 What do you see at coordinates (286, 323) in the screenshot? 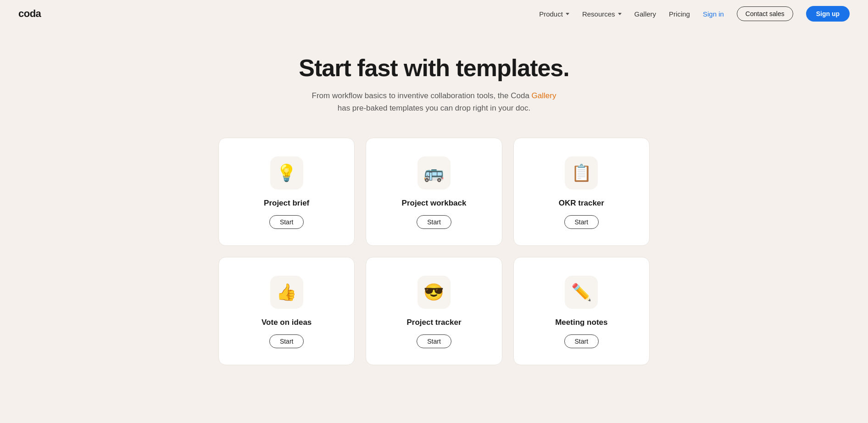
I see `card-title-vote-on-ideas: Vote on ideas` at bounding box center [286, 323].